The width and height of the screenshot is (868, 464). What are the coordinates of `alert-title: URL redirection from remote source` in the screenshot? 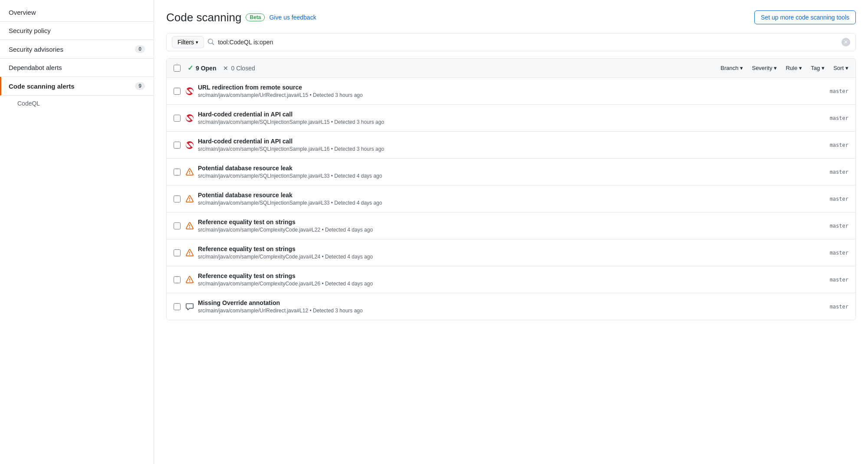 It's located at (510, 87).